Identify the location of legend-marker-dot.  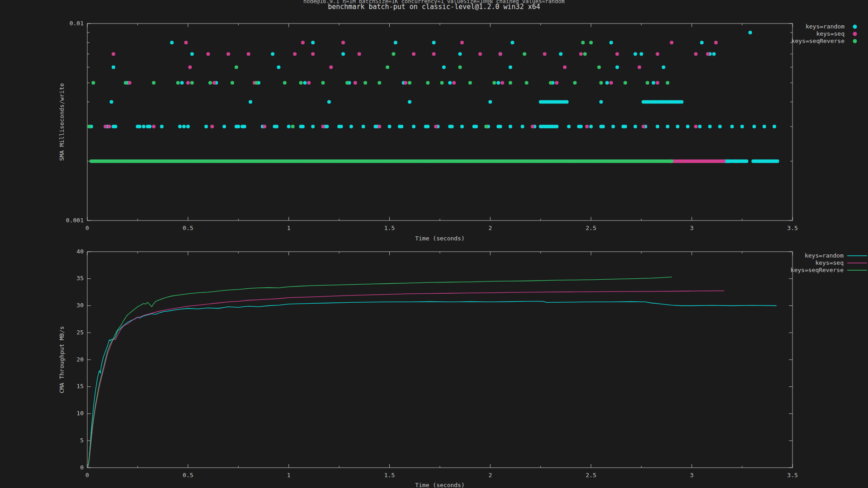
(855, 42).